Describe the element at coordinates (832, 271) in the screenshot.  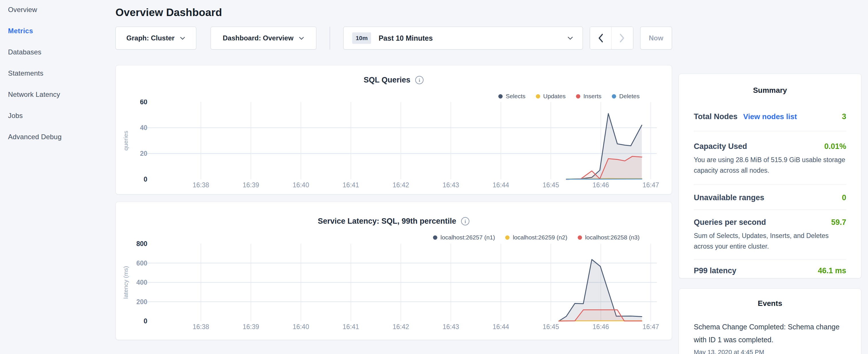
I see `p99-latency-value: 46.1 ms` at that location.